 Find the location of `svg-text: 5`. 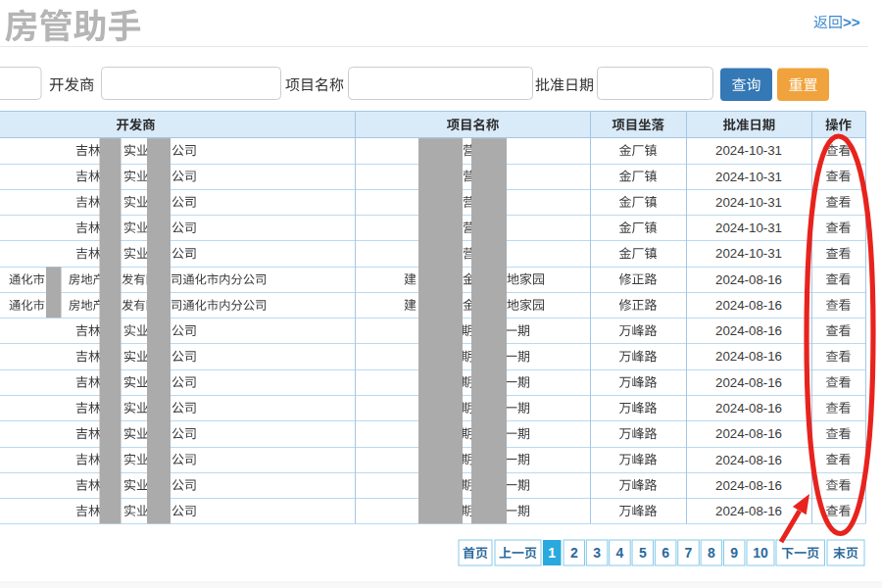

svg-text: 5 is located at coordinates (643, 553).